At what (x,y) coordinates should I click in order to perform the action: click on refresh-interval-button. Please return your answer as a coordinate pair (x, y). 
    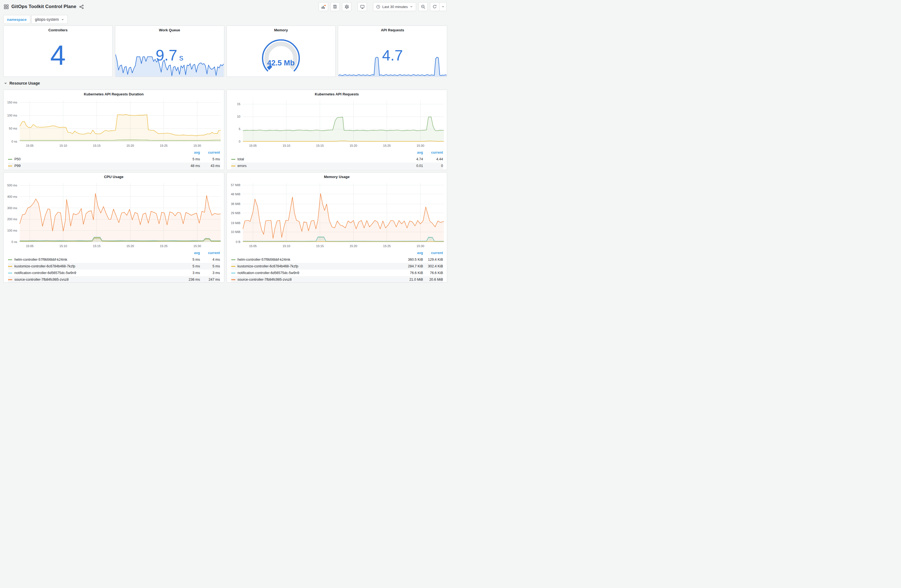
    Looking at the image, I should click on (443, 7).